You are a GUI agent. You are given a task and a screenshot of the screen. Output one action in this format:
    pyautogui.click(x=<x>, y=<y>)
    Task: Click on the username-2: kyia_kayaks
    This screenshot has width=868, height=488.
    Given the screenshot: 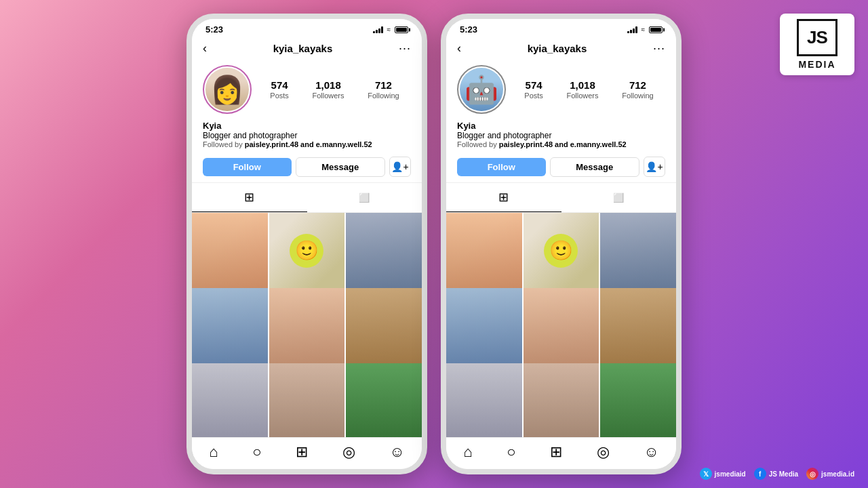 What is the action you would take?
    pyautogui.click(x=557, y=49)
    